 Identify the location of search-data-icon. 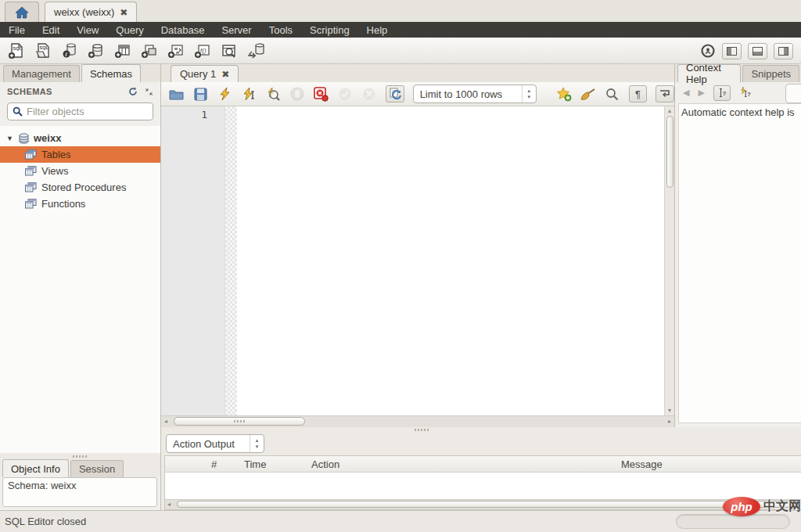
(229, 51).